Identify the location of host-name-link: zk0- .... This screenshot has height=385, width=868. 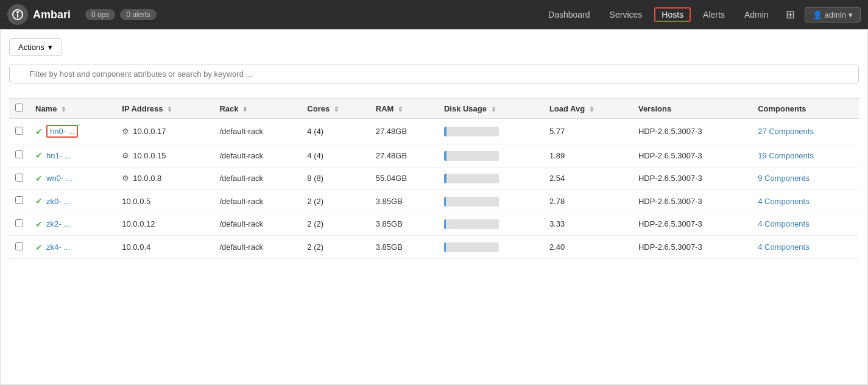
(58, 201).